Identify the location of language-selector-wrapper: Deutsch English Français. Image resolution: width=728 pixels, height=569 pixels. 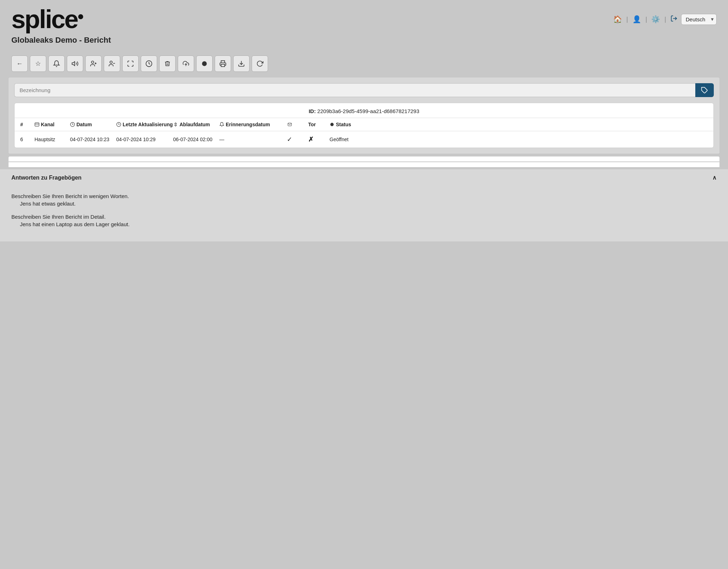
(699, 19).